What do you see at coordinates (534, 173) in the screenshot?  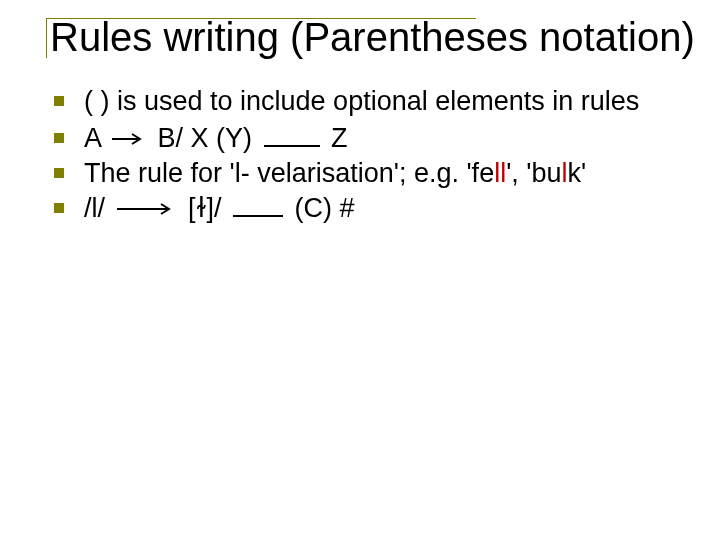 I see `desc-mid: ', 'bu` at bounding box center [534, 173].